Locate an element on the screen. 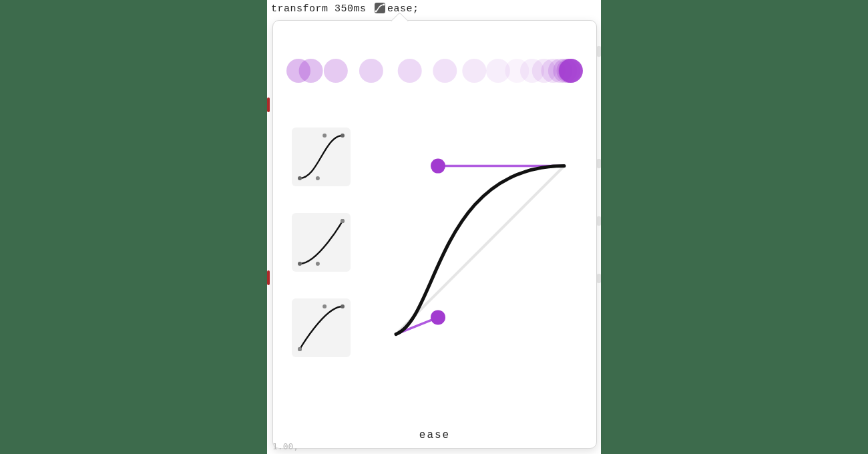 The width and height of the screenshot is (868, 454). preset-ease-in is located at coordinates (321, 242).